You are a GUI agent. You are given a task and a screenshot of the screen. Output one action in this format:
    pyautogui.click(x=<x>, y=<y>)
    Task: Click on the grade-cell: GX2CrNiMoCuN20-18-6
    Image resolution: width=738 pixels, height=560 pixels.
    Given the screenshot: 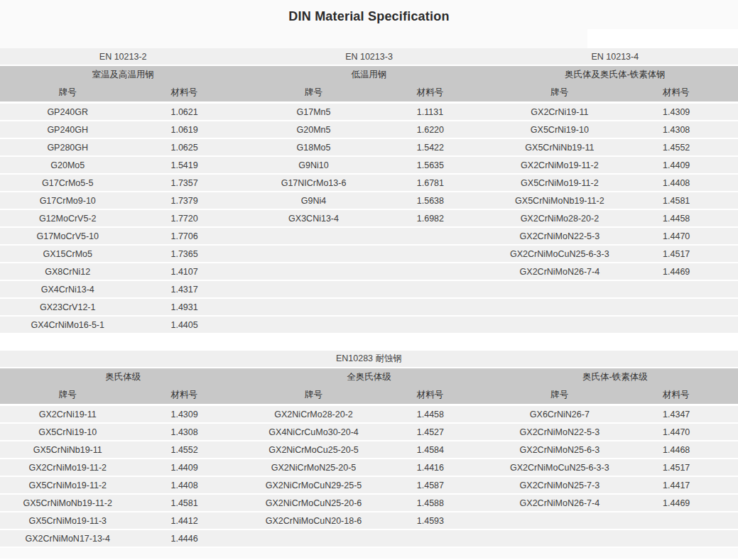 What is the action you would take?
    pyautogui.click(x=313, y=521)
    